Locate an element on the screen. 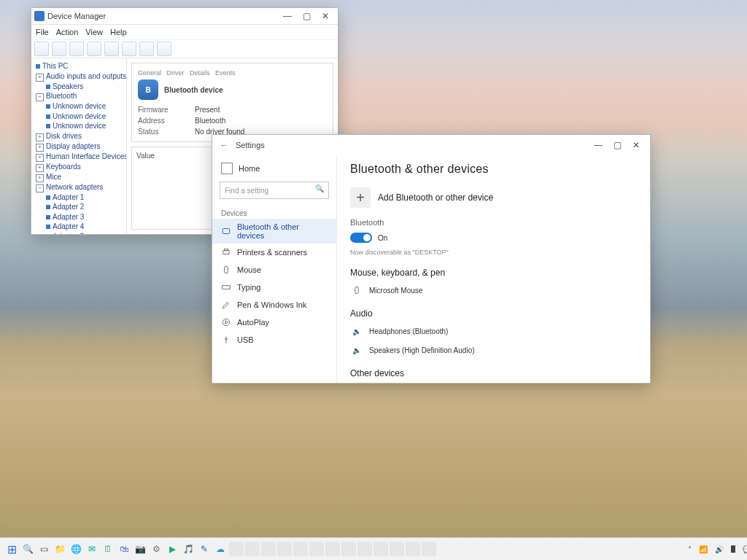  menu-item: View is located at coordinates (94, 32).